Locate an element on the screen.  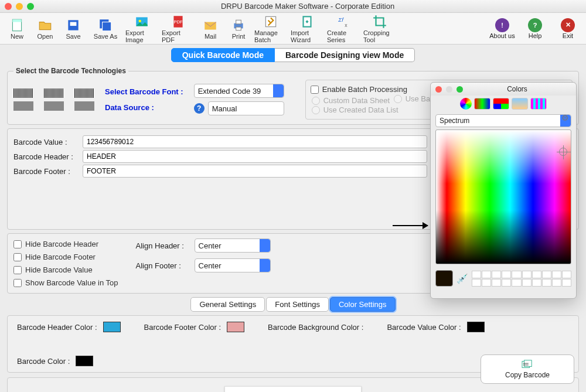
new-button: New is located at coordinates (17, 29).